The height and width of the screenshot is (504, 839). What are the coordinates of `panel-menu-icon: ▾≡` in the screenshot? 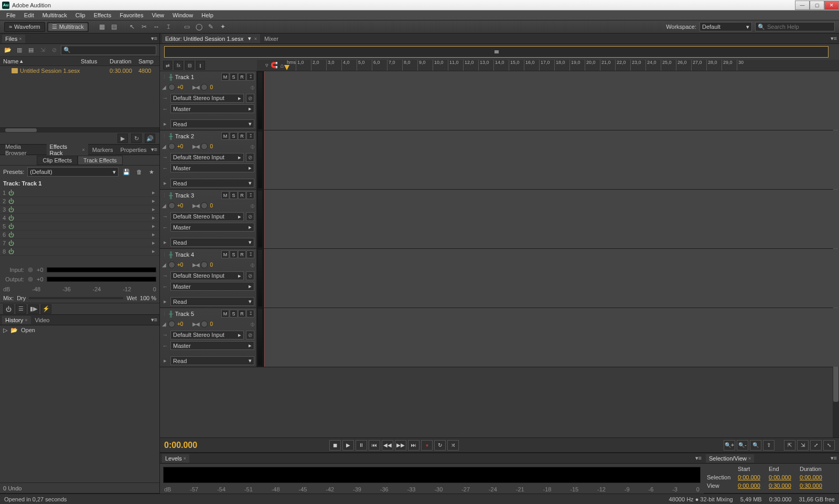 It's located at (835, 458).